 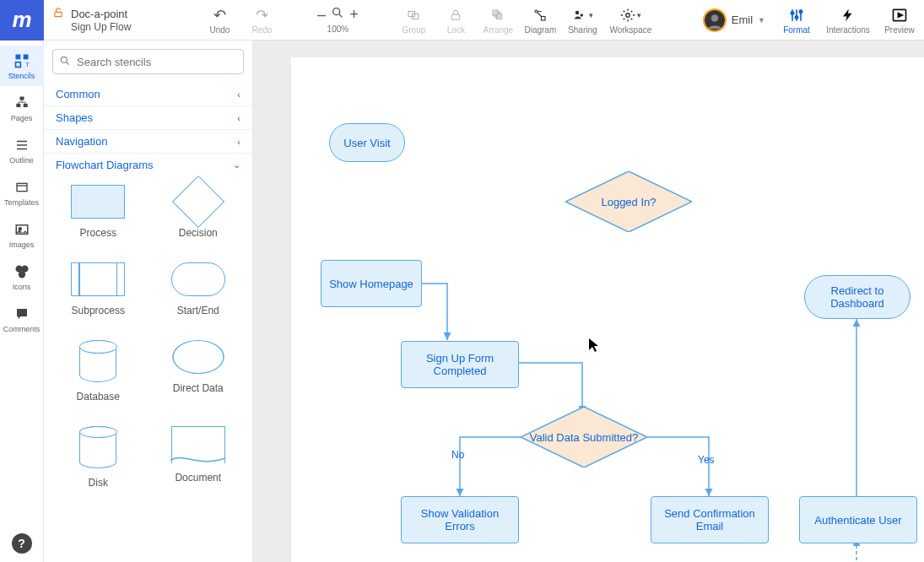 What do you see at coordinates (630, 20) in the screenshot?
I see `workspace-button: ▾ Workspace` at bounding box center [630, 20].